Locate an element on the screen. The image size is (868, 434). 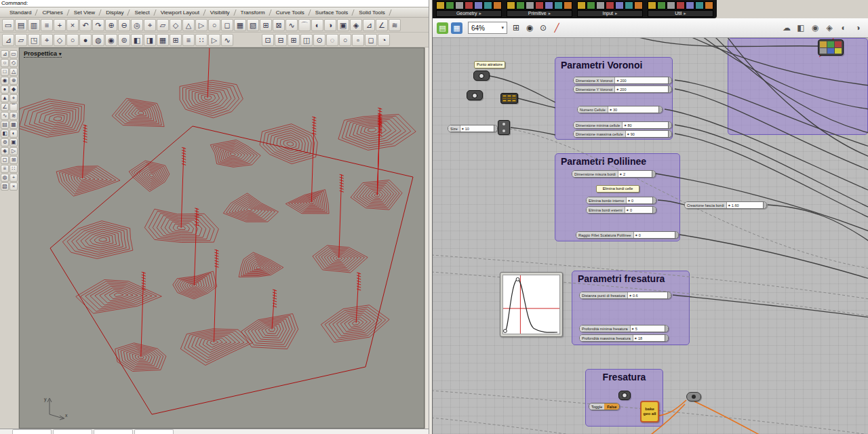
zoom-select: 64%▾ is located at coordinates (488, 28).